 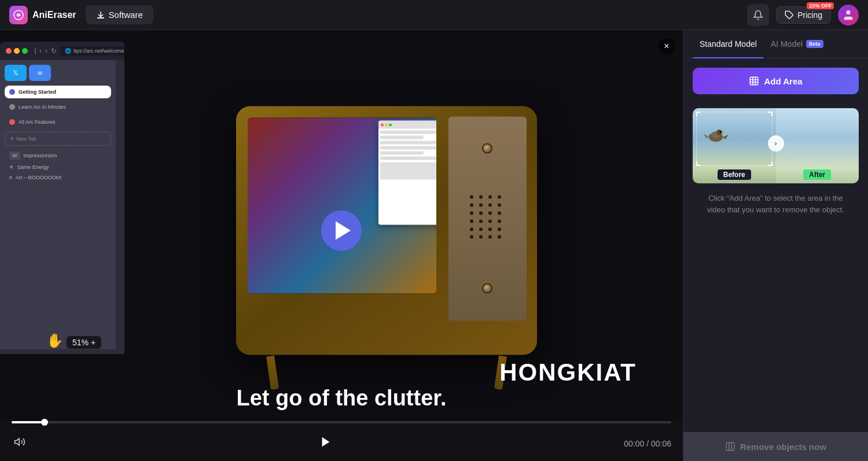 I want to click on progress-dot, so click(x=45, y=422).